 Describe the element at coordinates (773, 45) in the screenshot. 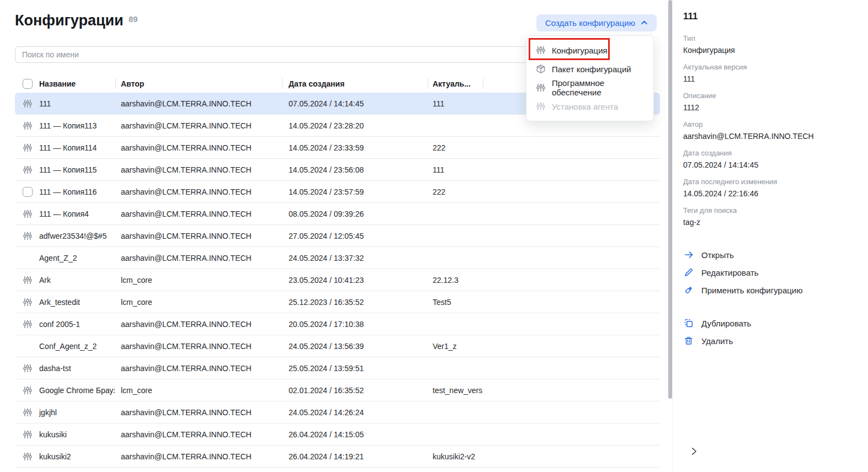

I see `detail-field: ТипКонфигурация` at that location.